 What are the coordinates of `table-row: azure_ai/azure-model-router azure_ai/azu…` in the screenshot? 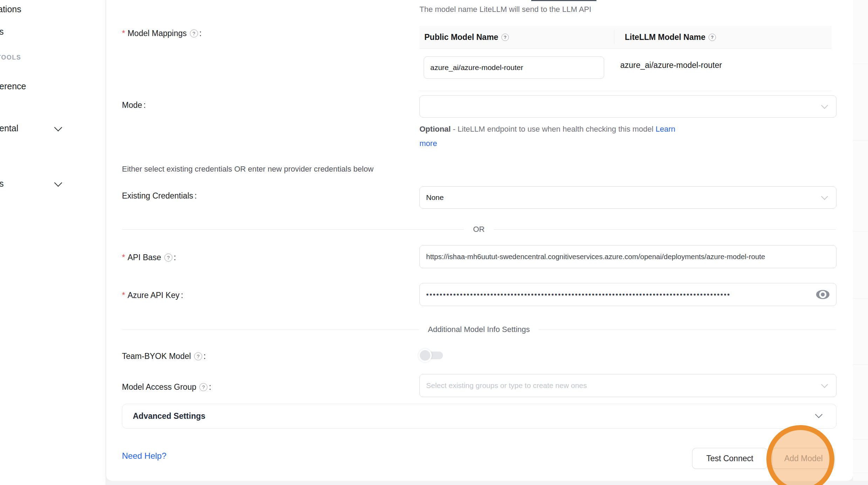 It's located at (626, 70).